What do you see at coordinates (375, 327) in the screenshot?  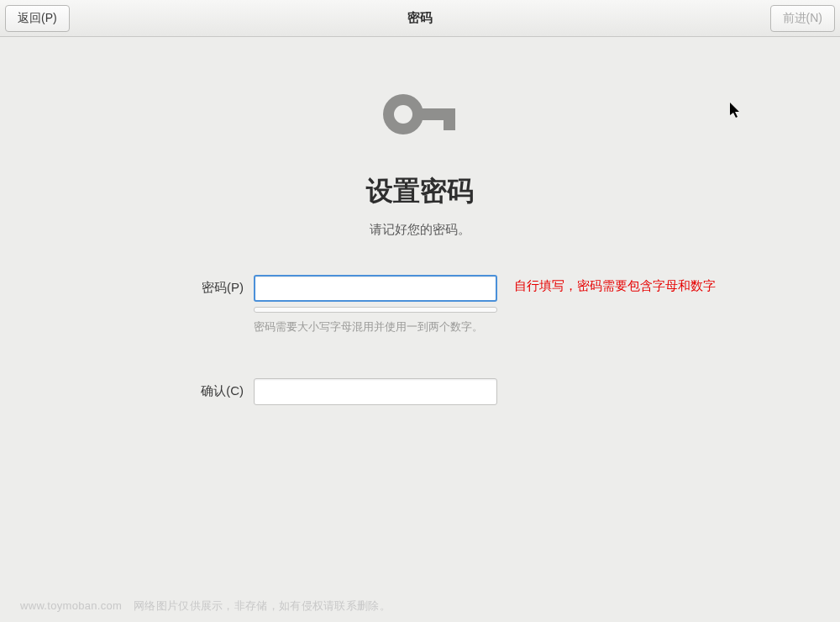 I see `password-hint: 密码需要大小写字母混用并使用一到两个数字。` at bounding box center [375, 327].